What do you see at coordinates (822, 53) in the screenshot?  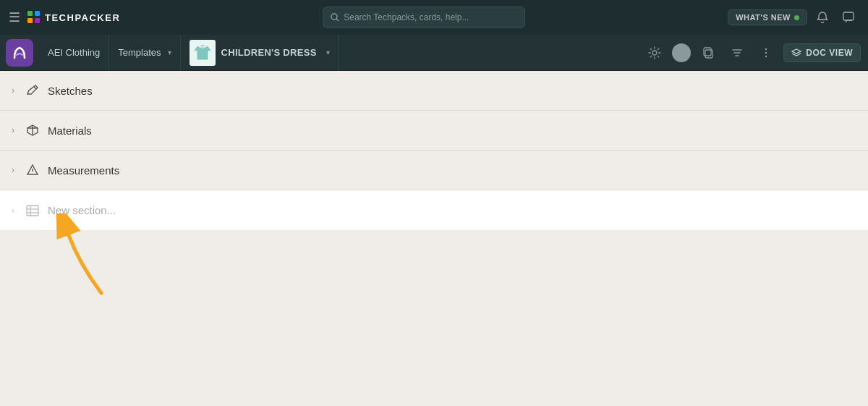 I see `doc-view-button: DOC VIEW` at bounding box center [822, 53].